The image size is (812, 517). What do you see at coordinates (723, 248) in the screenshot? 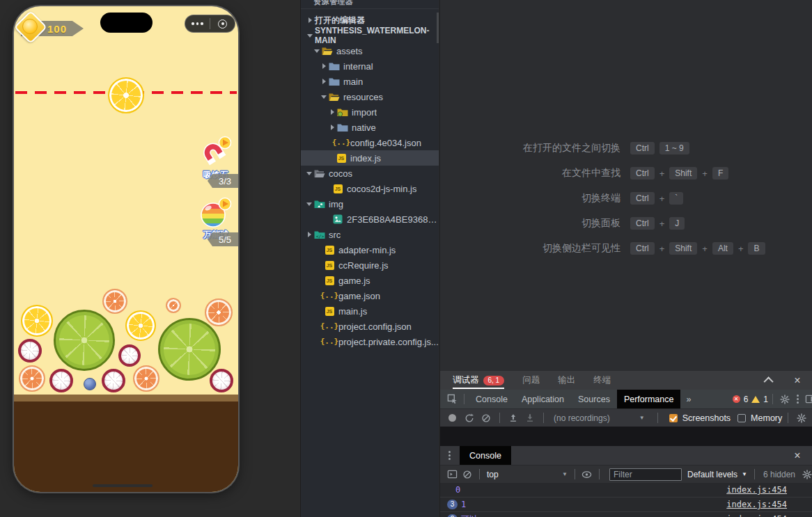
I see `key-chip: Alt` at bounding box center [723, 248].